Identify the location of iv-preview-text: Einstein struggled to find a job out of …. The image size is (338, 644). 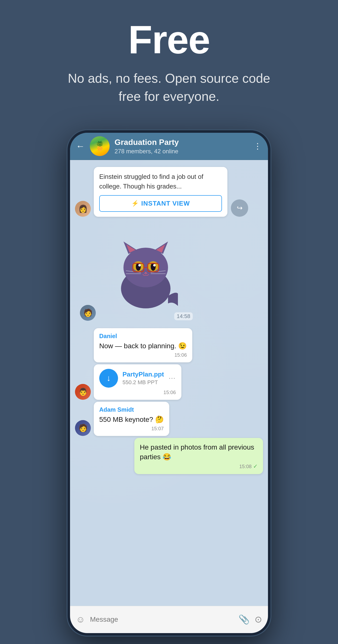
(160, 182).